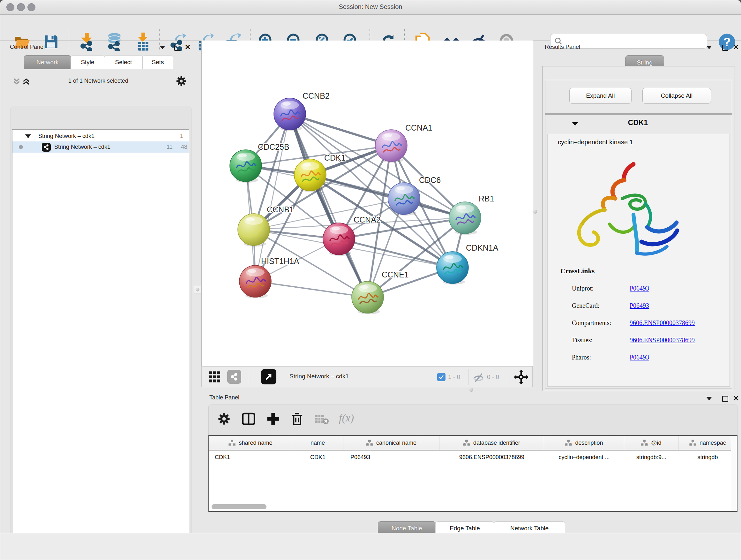 This screenshot has width=741, height=560. What do you see at coordinates (249, 419) in the screenshot?
I see `columns-icon` at bounding box center [249, 419].